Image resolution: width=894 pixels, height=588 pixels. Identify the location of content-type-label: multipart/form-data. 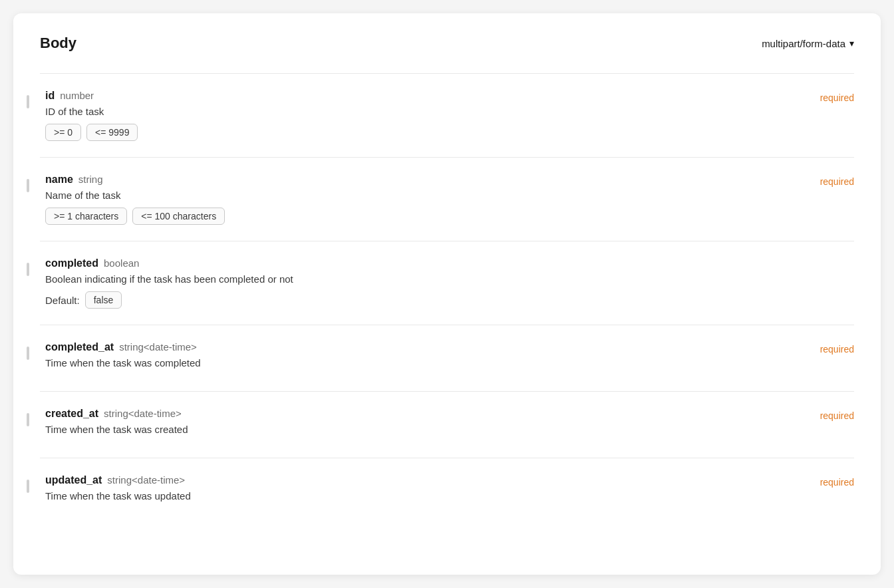
(804, 44).